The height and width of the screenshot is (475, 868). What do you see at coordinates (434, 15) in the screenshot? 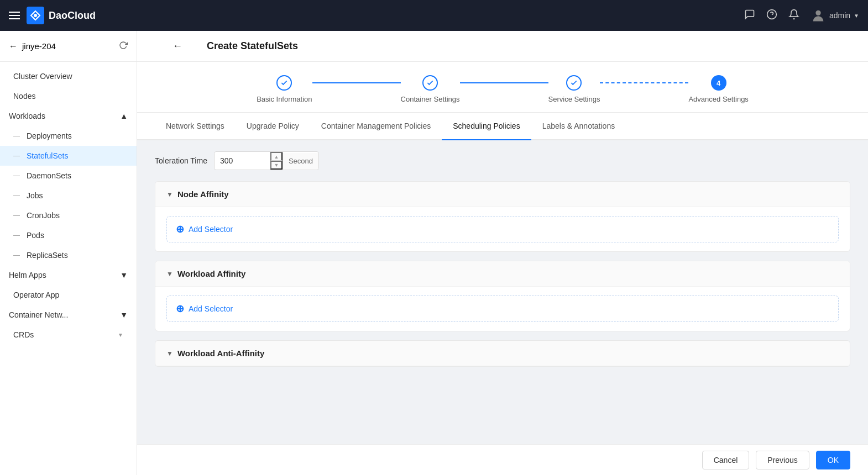
I see `top-nav: DaoCloud admin ▼` at bounding box center [434, 15].